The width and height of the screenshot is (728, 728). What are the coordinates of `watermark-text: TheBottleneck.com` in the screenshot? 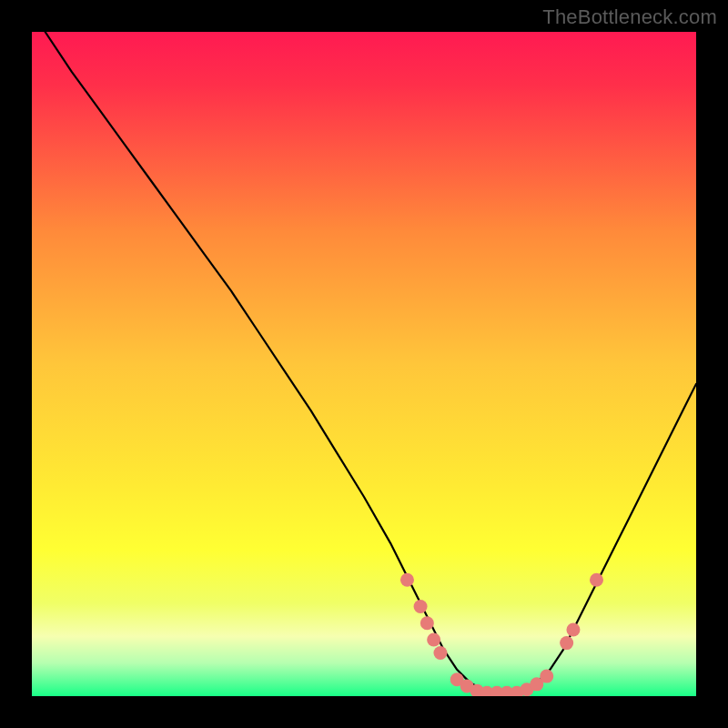 It's located at (630, 17).